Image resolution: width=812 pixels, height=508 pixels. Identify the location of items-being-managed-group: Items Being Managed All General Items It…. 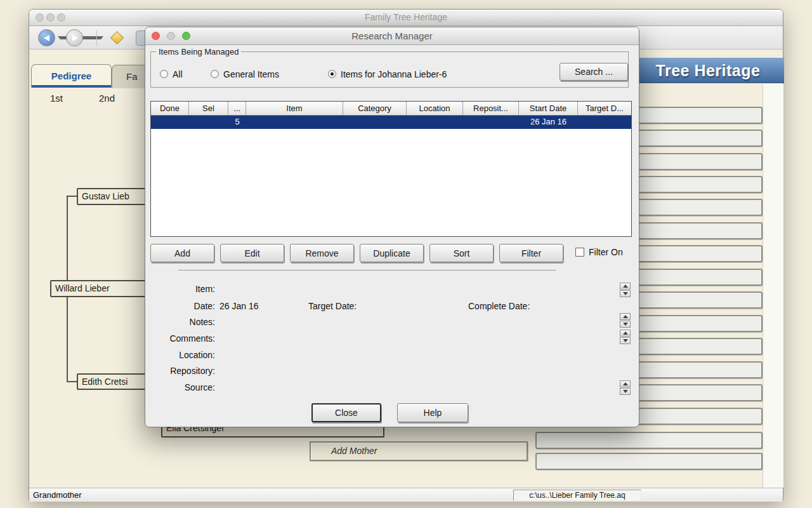
(390, 70).